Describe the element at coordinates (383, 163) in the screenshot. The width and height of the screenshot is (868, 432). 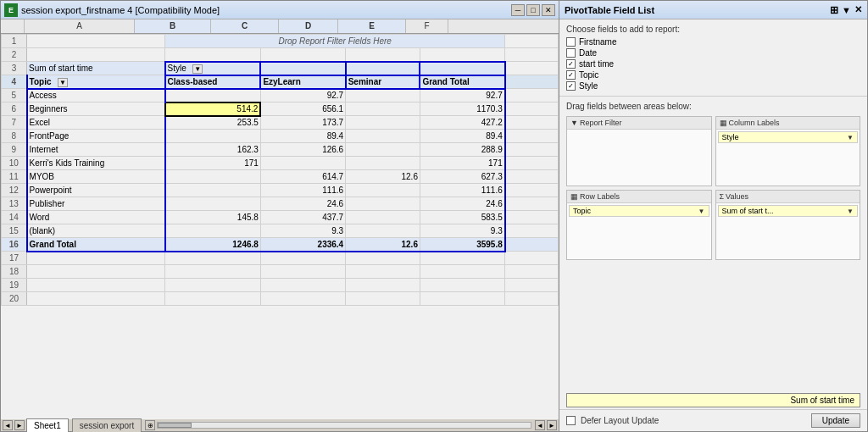
I see `cell-10d` at that location.